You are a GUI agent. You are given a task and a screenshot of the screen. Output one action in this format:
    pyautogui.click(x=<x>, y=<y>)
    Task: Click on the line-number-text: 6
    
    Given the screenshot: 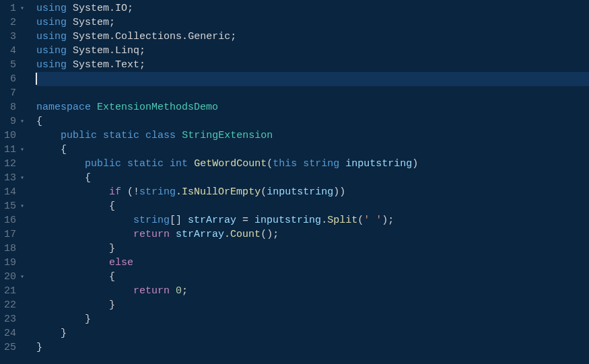 What is the action you would take?
    pyautogui.click(x=13, y=79)
    